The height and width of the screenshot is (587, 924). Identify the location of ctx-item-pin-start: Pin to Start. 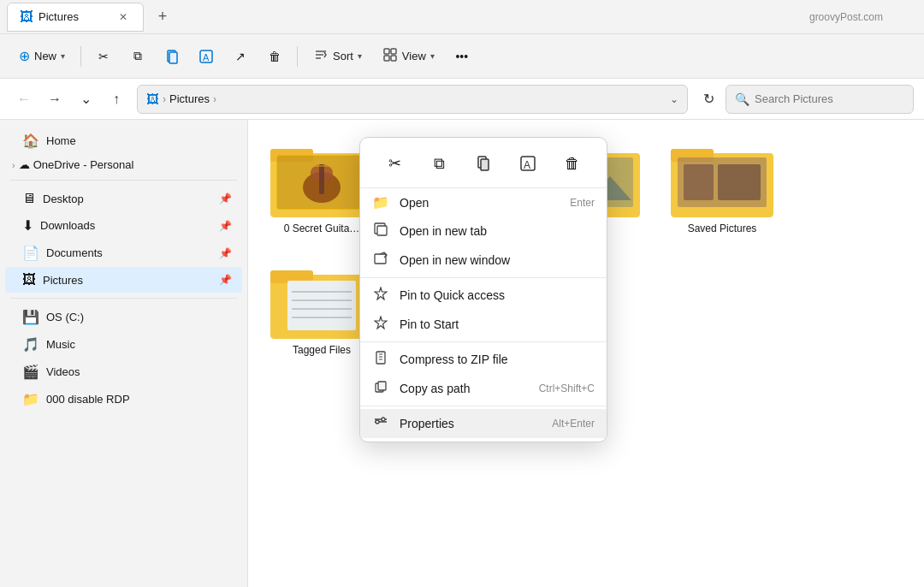
(483, 324).